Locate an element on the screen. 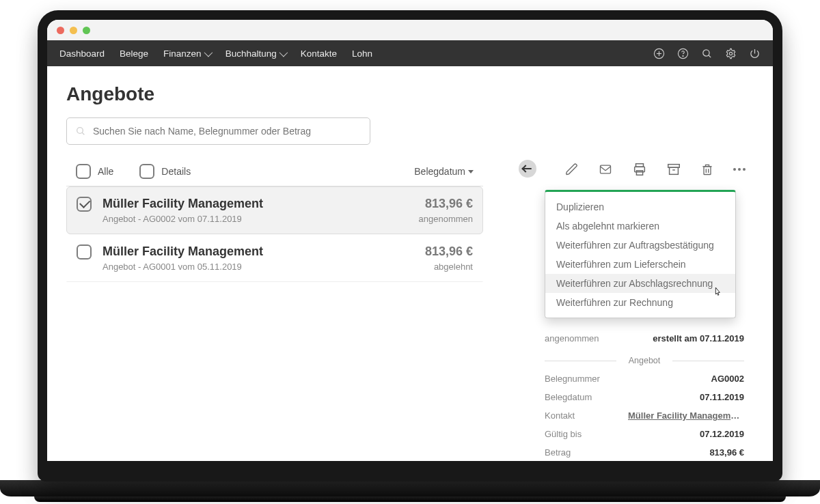 The width and height of the screenshot is (820, 504). list-header: Alle Details Belegdatum is located at coordinates (275, 173).